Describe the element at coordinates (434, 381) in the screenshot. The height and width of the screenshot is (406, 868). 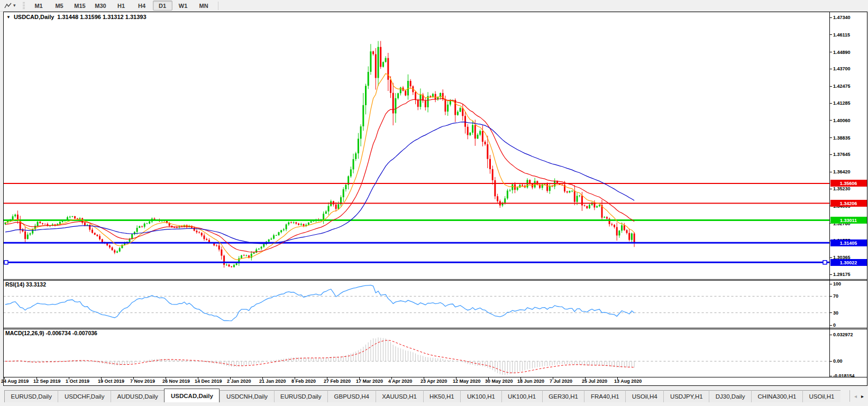
I see `svg-text: 23 Apr 2020` at that location.